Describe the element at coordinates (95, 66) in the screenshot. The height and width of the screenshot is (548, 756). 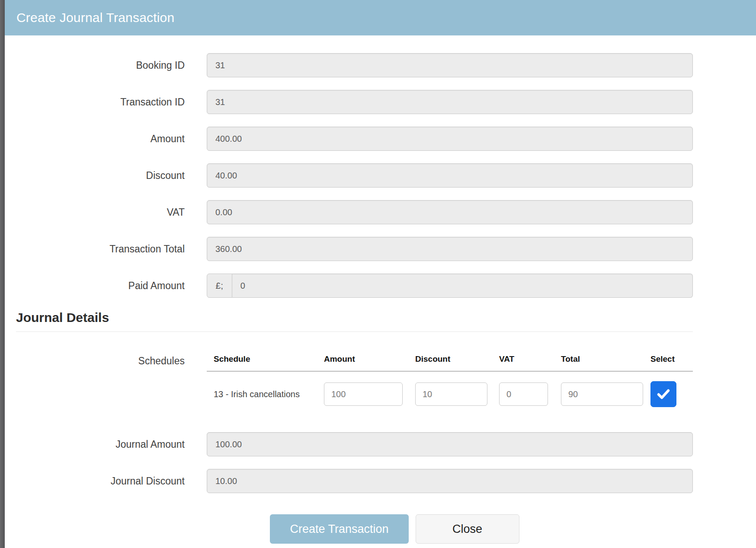
I see `booking-id-label: Booking ID` at that location.